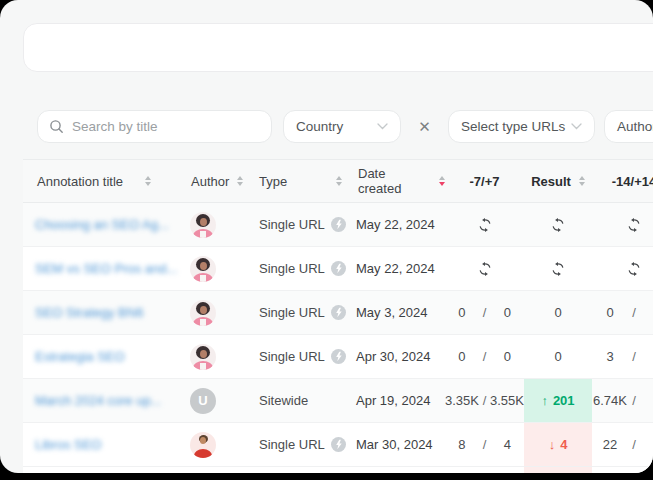  Describe the element at coordinates (544, 400) in the screenshot. I see `arrow-up-icon: ↑` at that location.